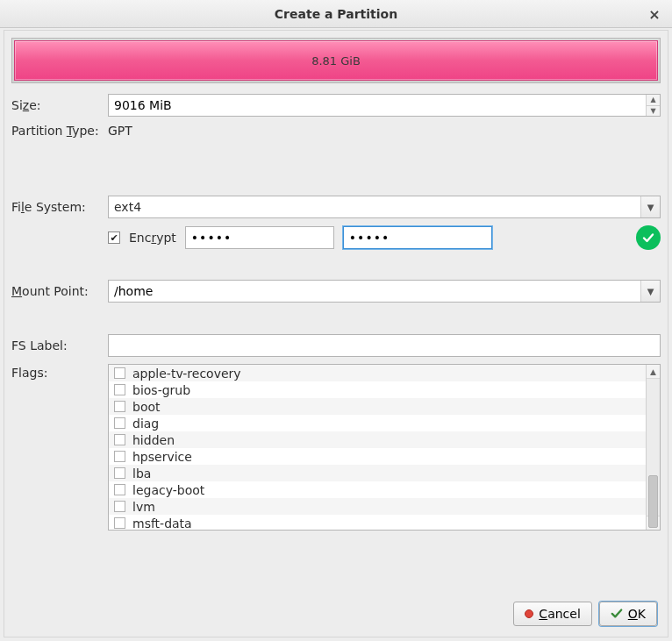  Describe the element at coordinates (653, 105) in the screenshot. I see `size-spinner: ▲ ▼` at that location.